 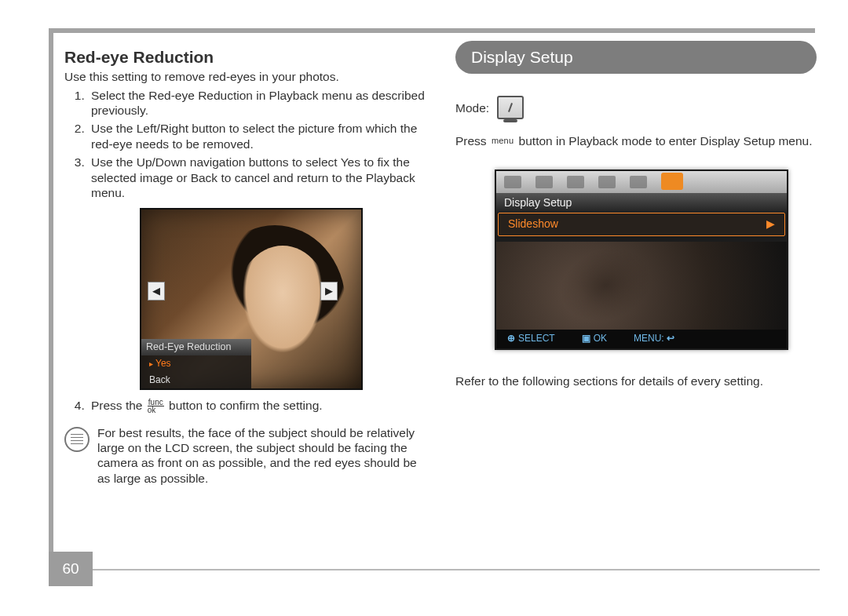 I want to click on press-instruction: Press menu button in Playback mode to en…, so click(x=637, y=141).